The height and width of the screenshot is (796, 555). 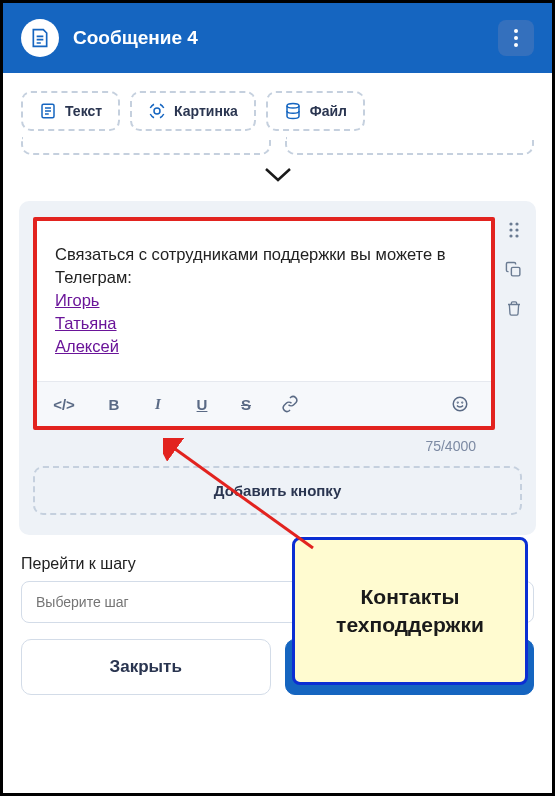 What do you see at coordinates (70, 111) in the screenshot?
I see `tab-text: Текст` at bounding box center [70, 111].